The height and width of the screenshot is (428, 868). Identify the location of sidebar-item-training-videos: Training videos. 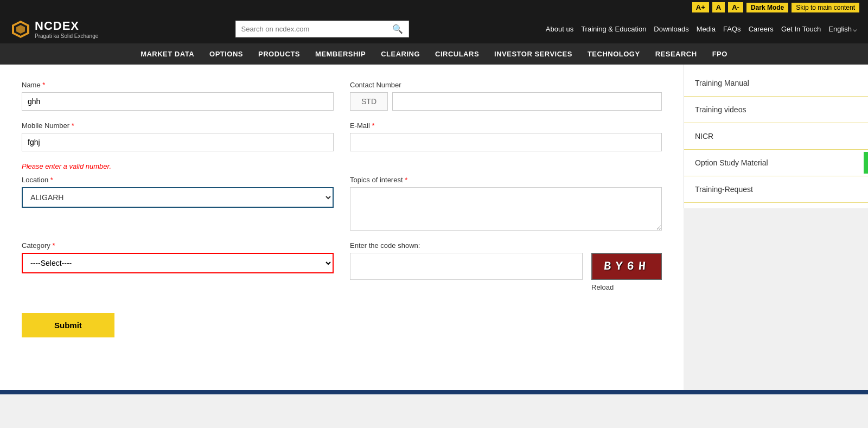
(776, 110).